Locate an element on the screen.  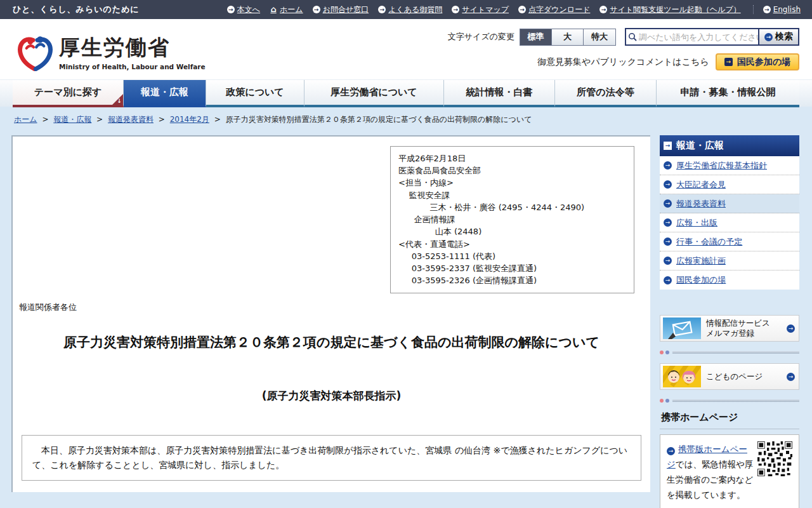
top-bar-link: 点字ダウンロード is located at coordinates (554, 10).